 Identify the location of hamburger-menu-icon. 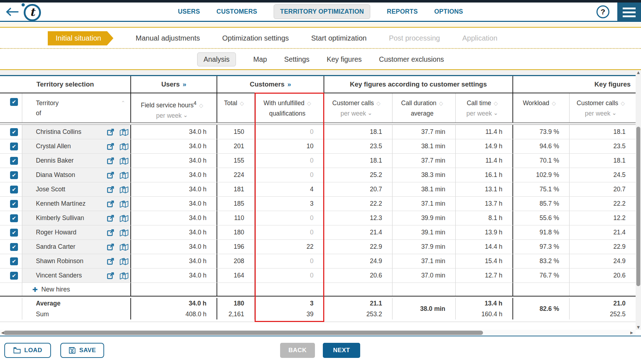
(629, 12).